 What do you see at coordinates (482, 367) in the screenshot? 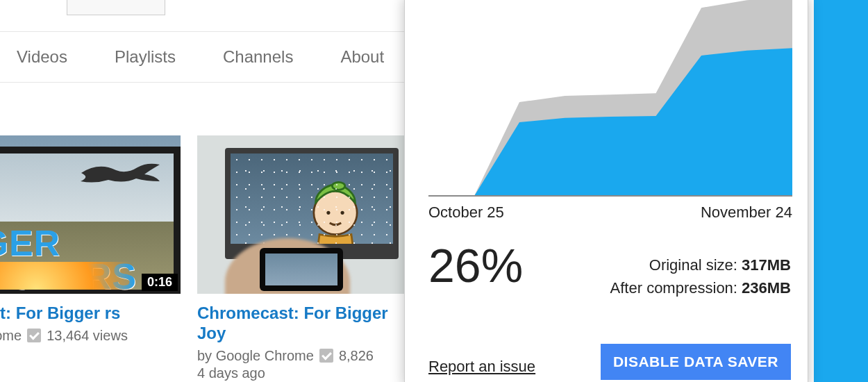
I see `report-issue-link: Report an issue` at bounding box center [482, 367].